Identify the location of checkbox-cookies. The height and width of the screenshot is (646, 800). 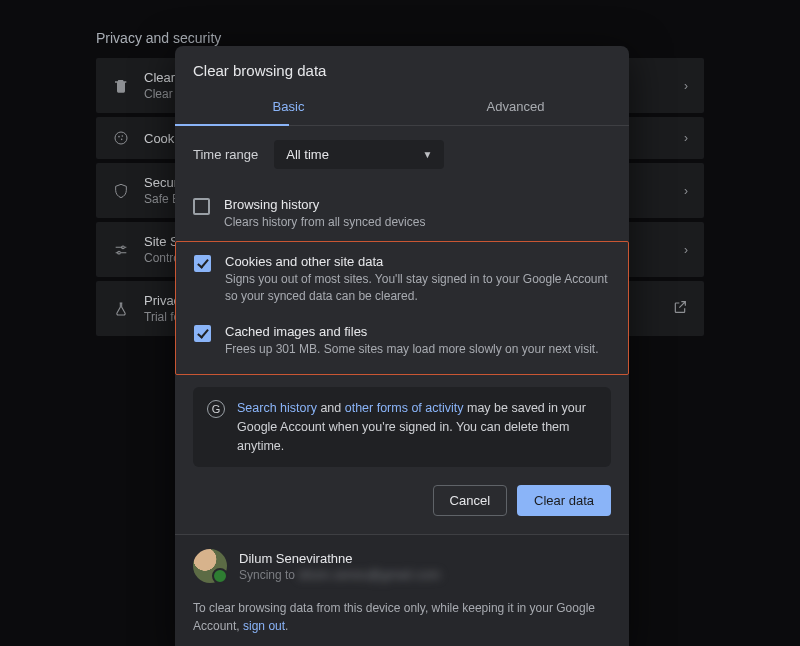
(202, 264).